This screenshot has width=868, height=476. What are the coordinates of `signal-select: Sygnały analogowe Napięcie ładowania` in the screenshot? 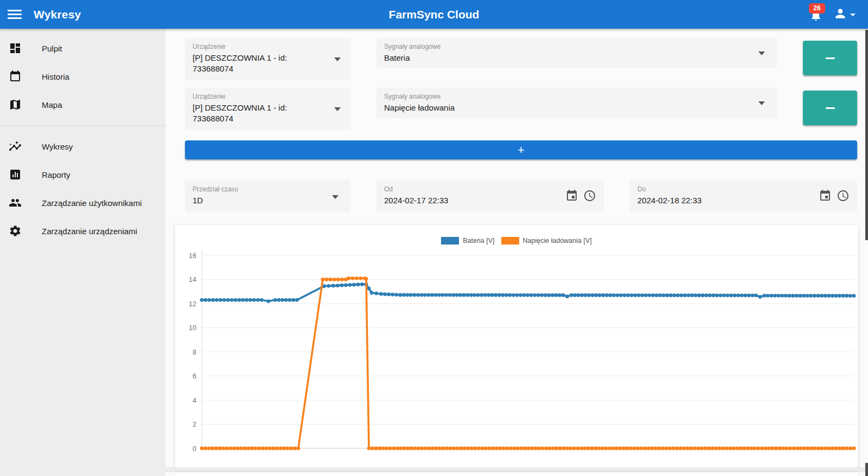 It's located at (577, 103).